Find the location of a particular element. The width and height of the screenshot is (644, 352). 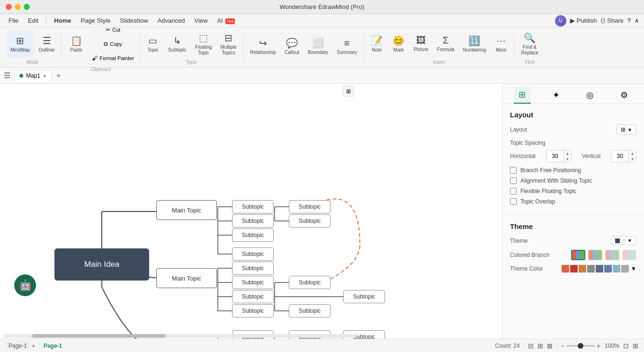

fit-button: ⊡ is located at coordinates (626, 346).